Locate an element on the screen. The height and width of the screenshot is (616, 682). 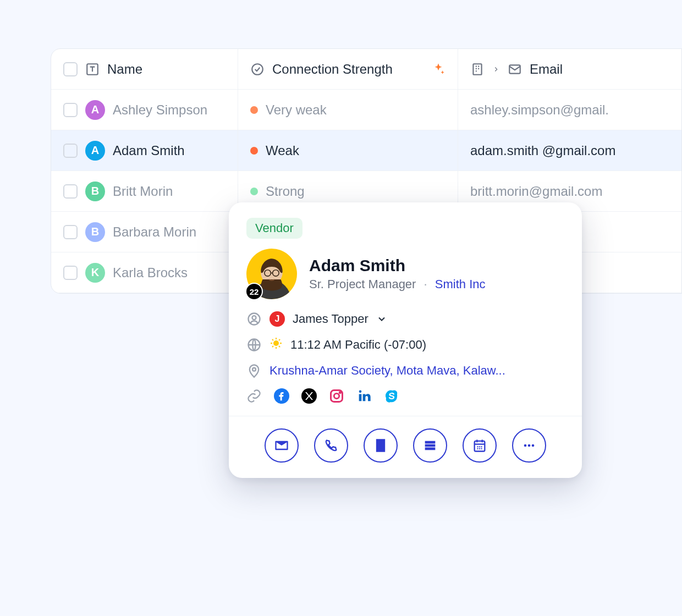
row-name: Ashley Simpson is located at coordinates (160, 110).